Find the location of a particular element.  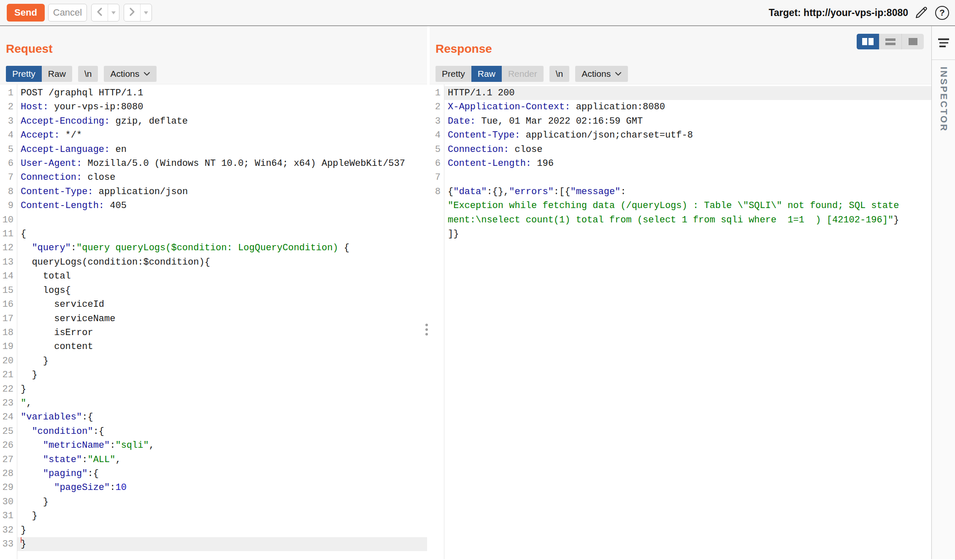

line-number: 21 is located at coordinates (8, 375).